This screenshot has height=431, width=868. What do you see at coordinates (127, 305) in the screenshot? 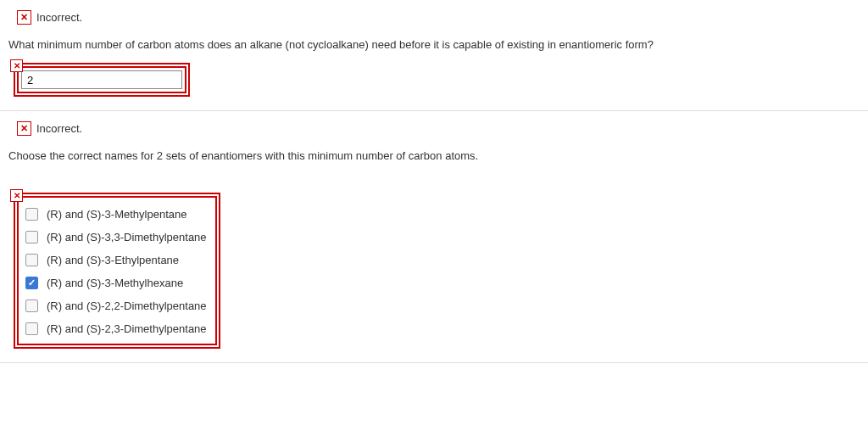
I see `option-label: (R) and (S)-2,2-Dimethylpentane` at bounding box center [127, 305].